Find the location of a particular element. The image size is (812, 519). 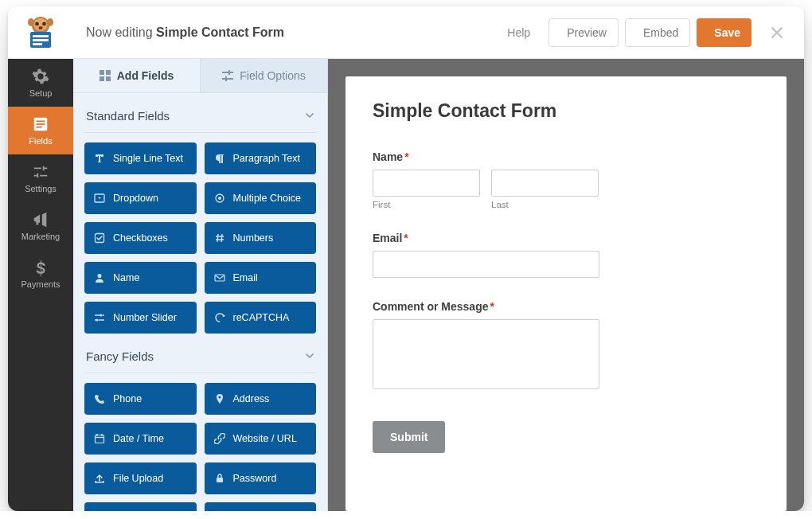

chevron-down-icon is located at coordinates (310, 116).